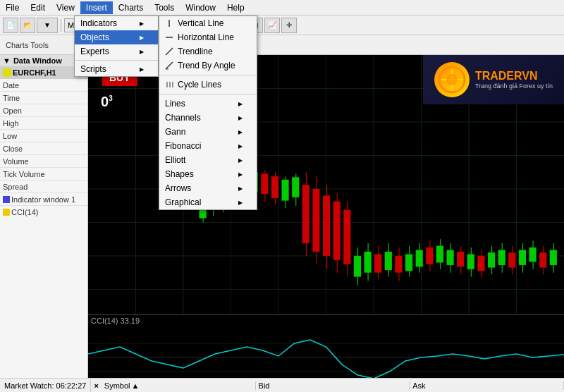 Image resolution: width=564 pixels, height=392 pixels. What do you see at coordinates (208, 174) in the screenshot?
I see `shapes-item: Shapes ▶` at bounding box center [208, 174].